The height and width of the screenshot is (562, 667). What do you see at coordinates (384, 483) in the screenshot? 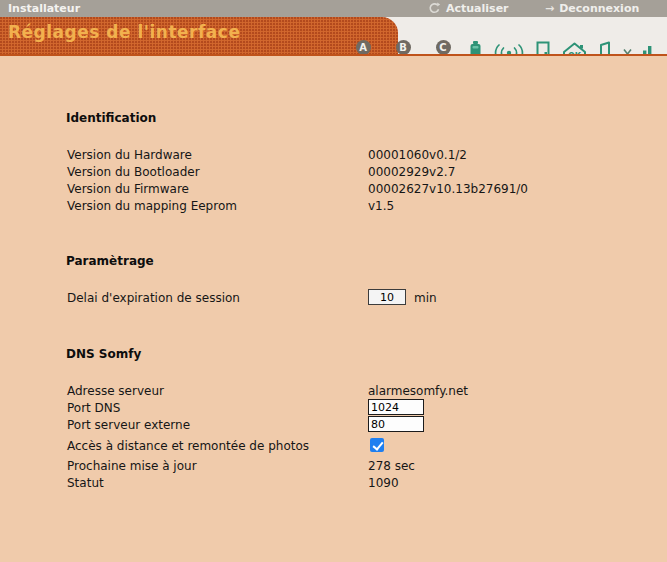
I see `field-value: 1090` at bounding box center [384, 483].